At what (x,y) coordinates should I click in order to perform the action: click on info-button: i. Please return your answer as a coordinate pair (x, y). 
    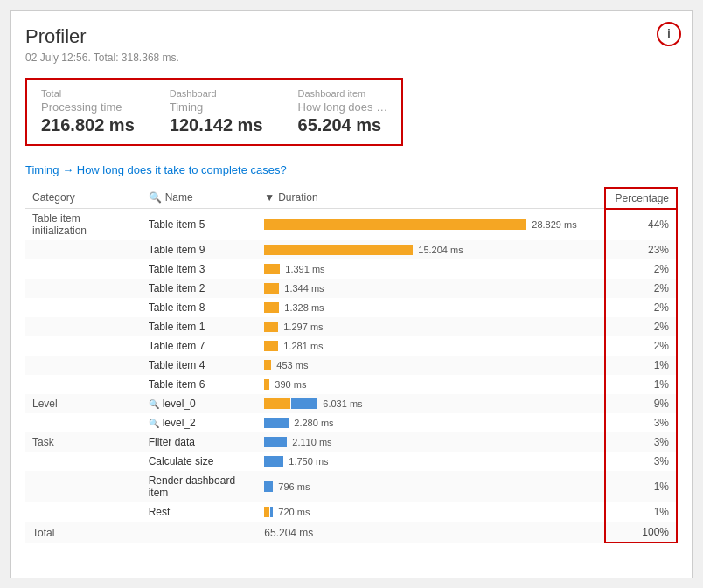
    Looking at the image, I should click on (669, 34).